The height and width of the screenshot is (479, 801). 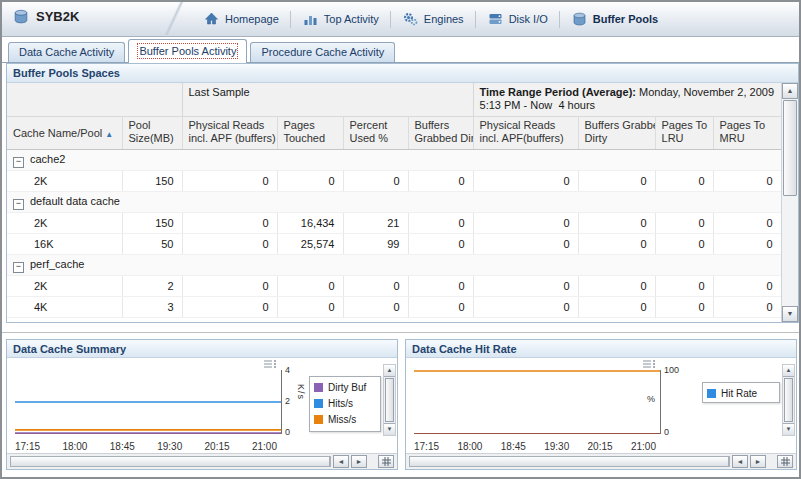 I want to click on table-column-header-row: Cache Name/Pool▲ PoolSize(MB) Physical R…, so click(x=394, y=134).